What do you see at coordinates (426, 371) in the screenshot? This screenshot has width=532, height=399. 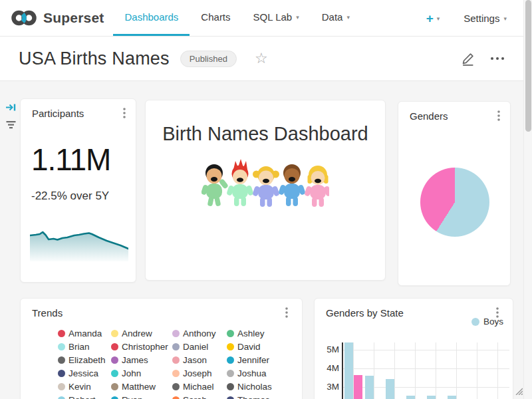 I see `genders-by-state-bar-chart: 5M4M3M` at bounding box center [426, 371].